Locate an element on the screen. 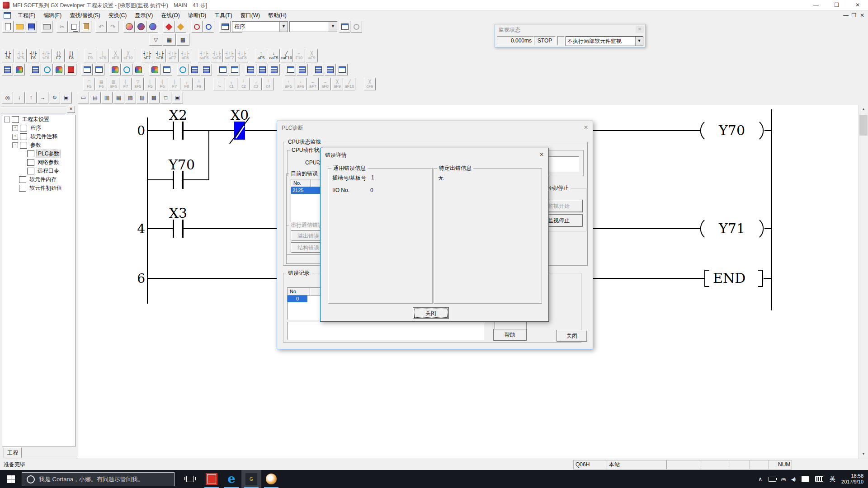 Image resolution: width=868 pixels, height=488 pixels. toolbar-button: ↑ is located at coordinates (31, 98).